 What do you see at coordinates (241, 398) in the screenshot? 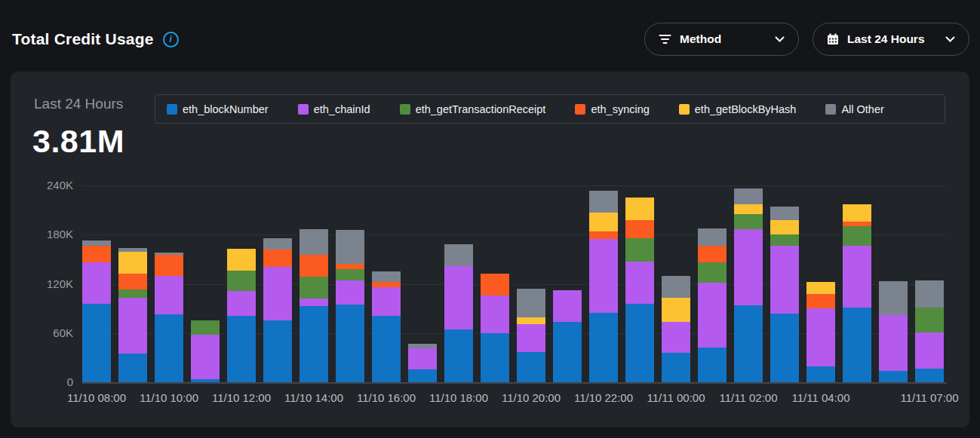
I see `x-axis-tick: 11/10 12:00` at bounding box center [241, 398].